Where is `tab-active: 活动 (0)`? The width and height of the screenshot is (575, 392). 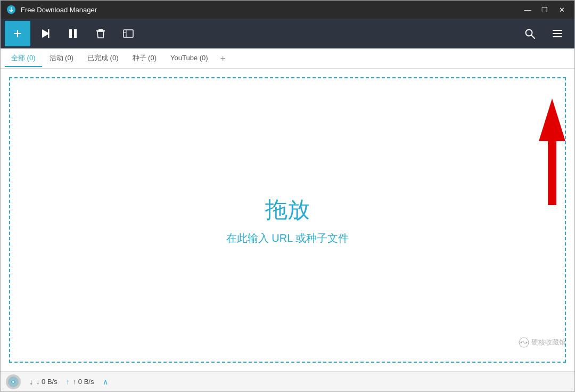
tab-active: 活动 (0) is located at coordinates (62, 59).